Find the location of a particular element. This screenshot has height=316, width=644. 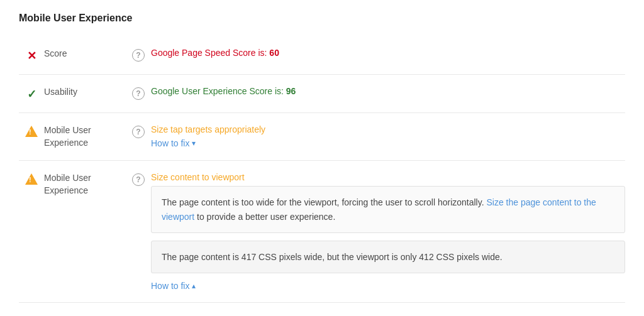

warning-title-2: Size content to viewport is located at coordinates (388, 177).